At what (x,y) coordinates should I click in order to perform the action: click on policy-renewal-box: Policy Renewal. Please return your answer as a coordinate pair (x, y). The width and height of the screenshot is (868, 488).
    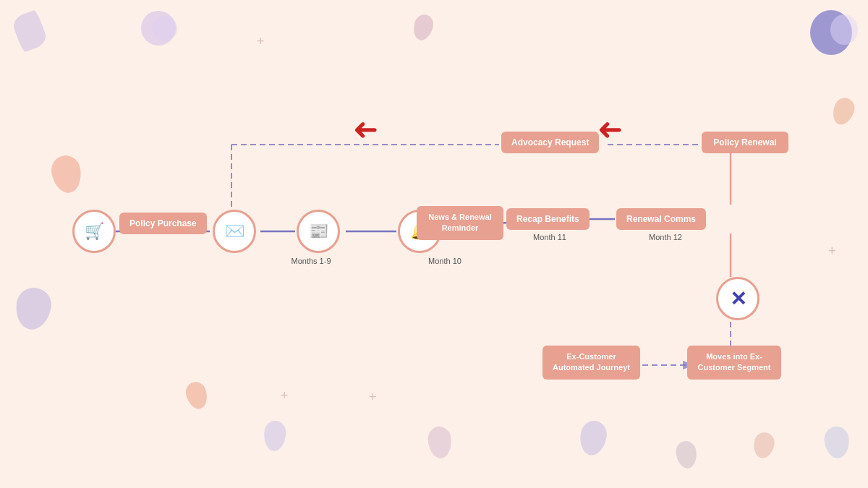
    Looking at the image, I should click on (745, 142).